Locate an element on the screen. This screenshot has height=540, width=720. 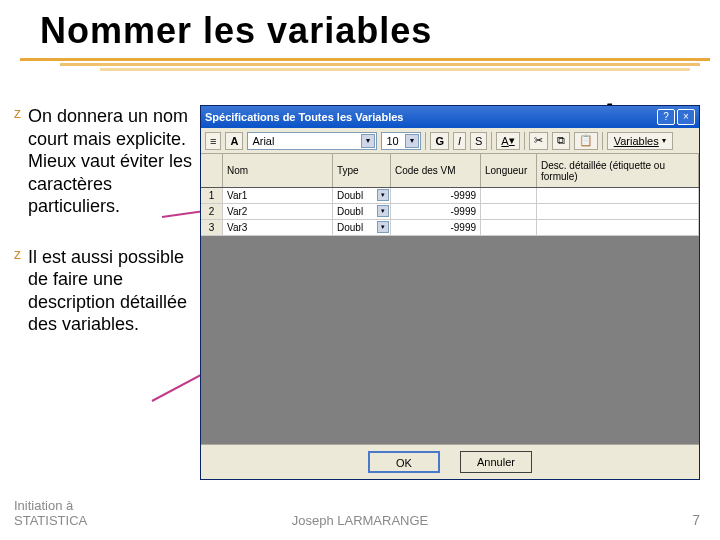
toolbar: ≡ A Arial ▾ 10 ▾ G I S A ▾ ✂ ⧉ 📋 Variabl… is located at coordinates (450, 141).